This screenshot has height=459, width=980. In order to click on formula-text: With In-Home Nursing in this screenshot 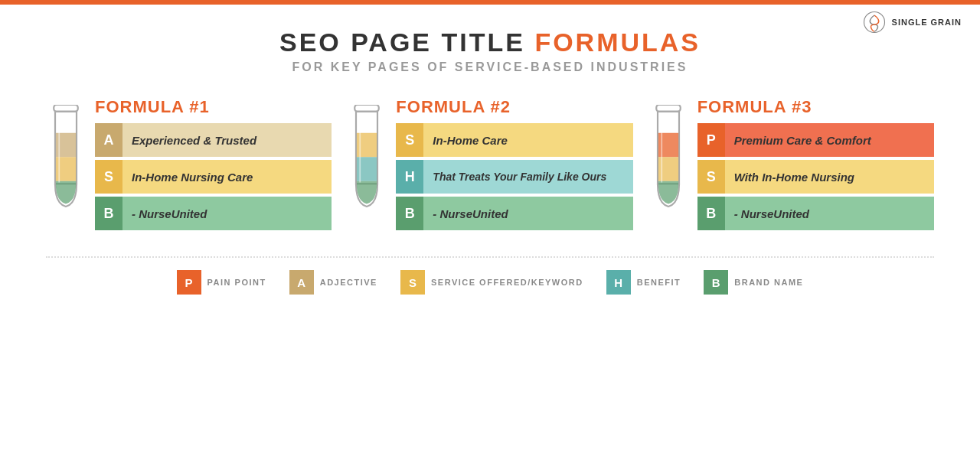, I will do `click(830, 177)`.